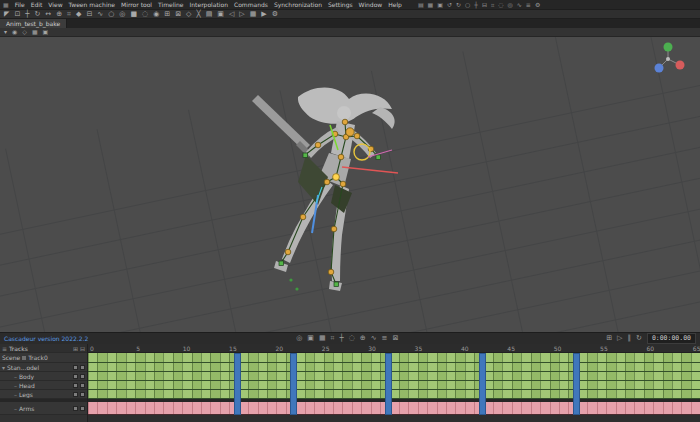 The width and height of the screenshot is (700, 422). What do you see at coordinates (630, 338) in the screenshot?
I see `pause-button-icon: ∥` at bounding box center [630, 338].